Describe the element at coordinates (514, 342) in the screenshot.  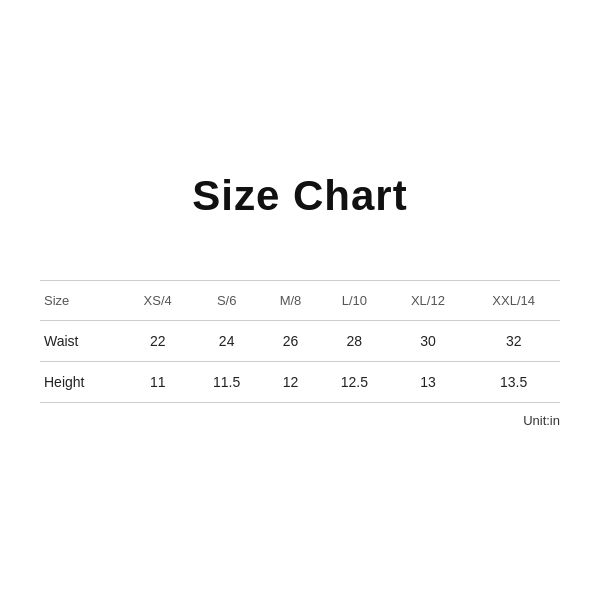
I see `cell-0-5: 32` at that location.